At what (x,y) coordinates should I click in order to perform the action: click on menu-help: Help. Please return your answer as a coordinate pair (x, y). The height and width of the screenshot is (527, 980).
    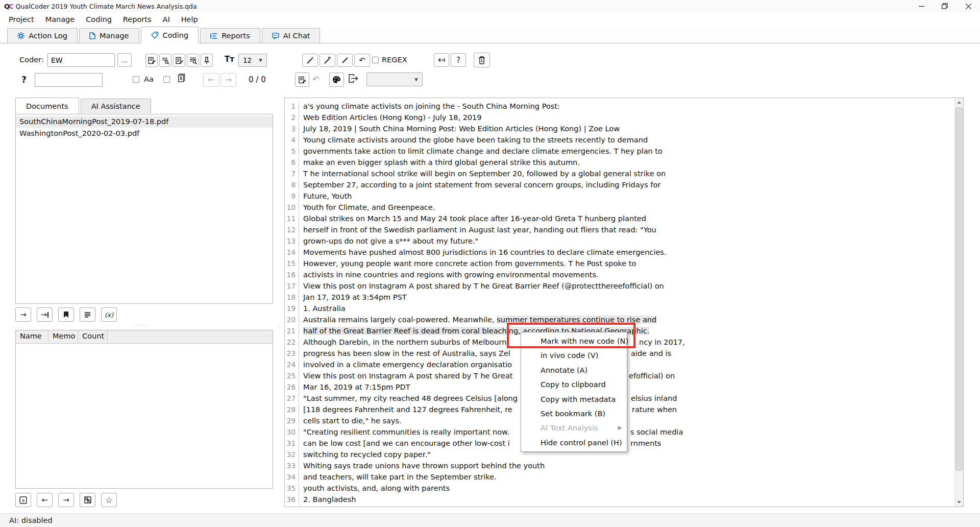
    Looking at the image, I should click on (190, 19).